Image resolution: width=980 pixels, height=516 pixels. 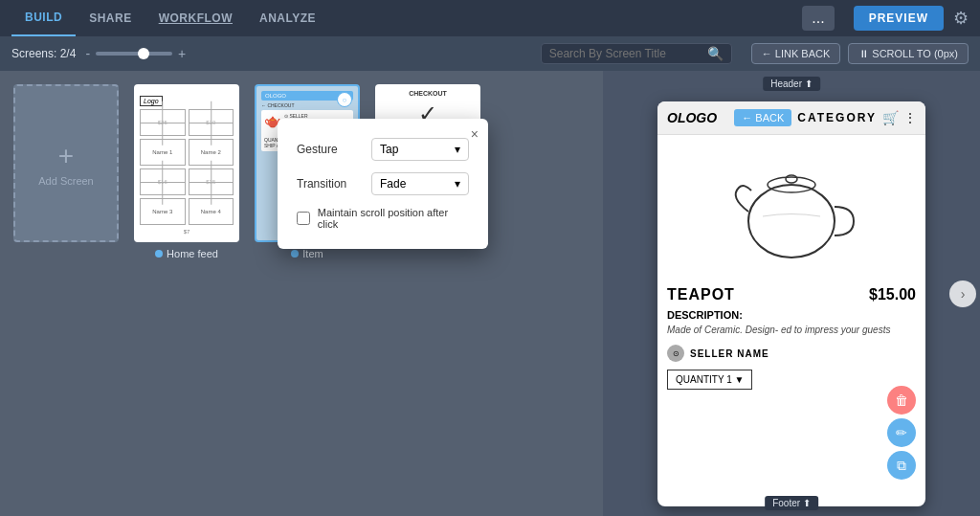 What do you see at coordinates (961, 18) in the screenshot?
I see `gear-icon: ⚙` at bounding box center [961, 18].